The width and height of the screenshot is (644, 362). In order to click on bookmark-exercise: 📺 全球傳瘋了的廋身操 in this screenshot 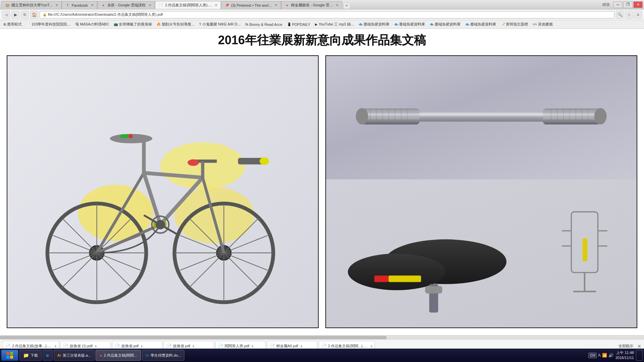, I will do `click(133, 24)`.